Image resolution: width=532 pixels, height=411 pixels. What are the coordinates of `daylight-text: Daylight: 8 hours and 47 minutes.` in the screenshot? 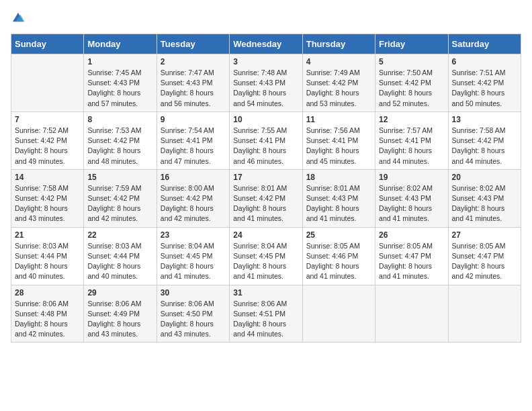 It's located at (187, 156).